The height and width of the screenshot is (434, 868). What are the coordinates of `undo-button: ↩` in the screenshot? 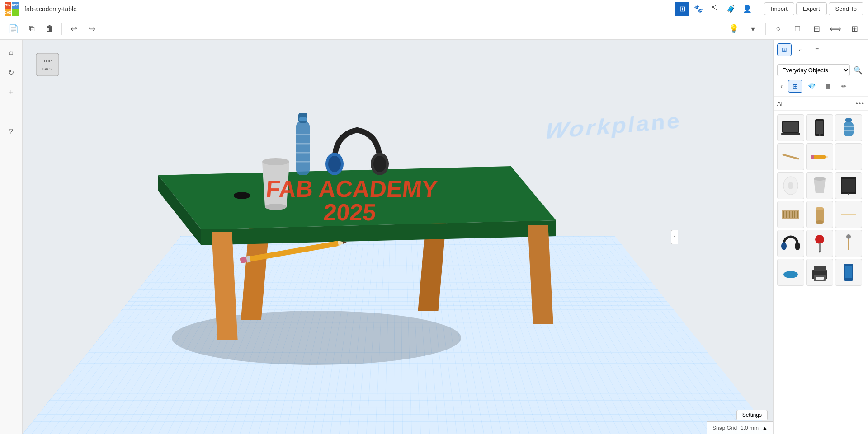 It's located at (74, 29).